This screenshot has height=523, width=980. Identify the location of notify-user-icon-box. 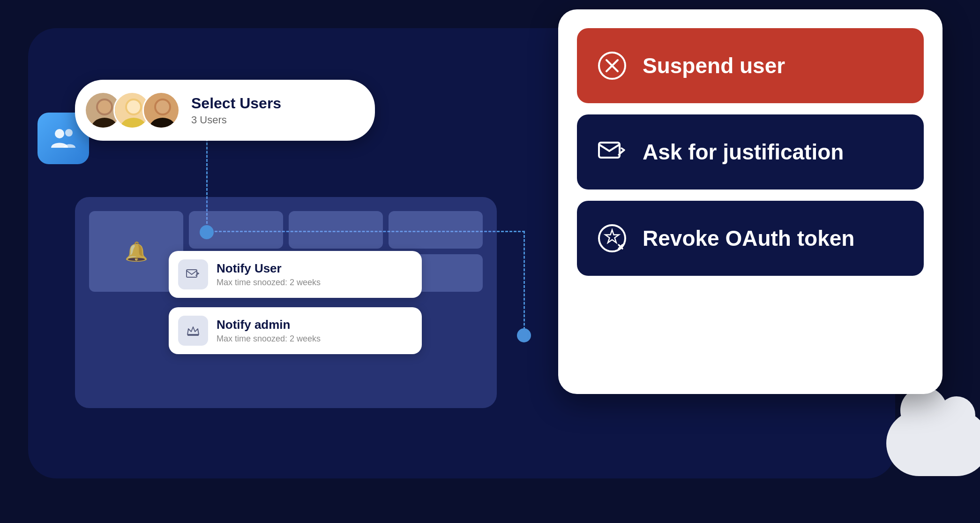
(193, 274).